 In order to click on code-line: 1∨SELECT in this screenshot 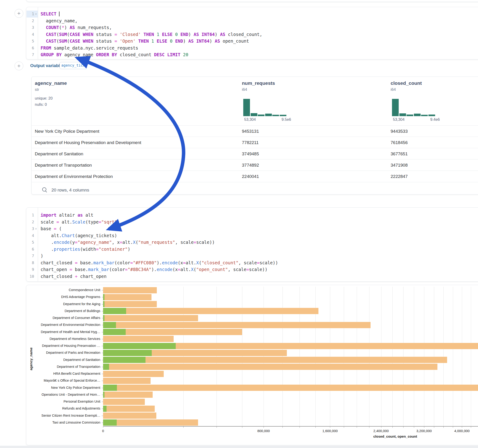, I will do `click(252, 14)`.